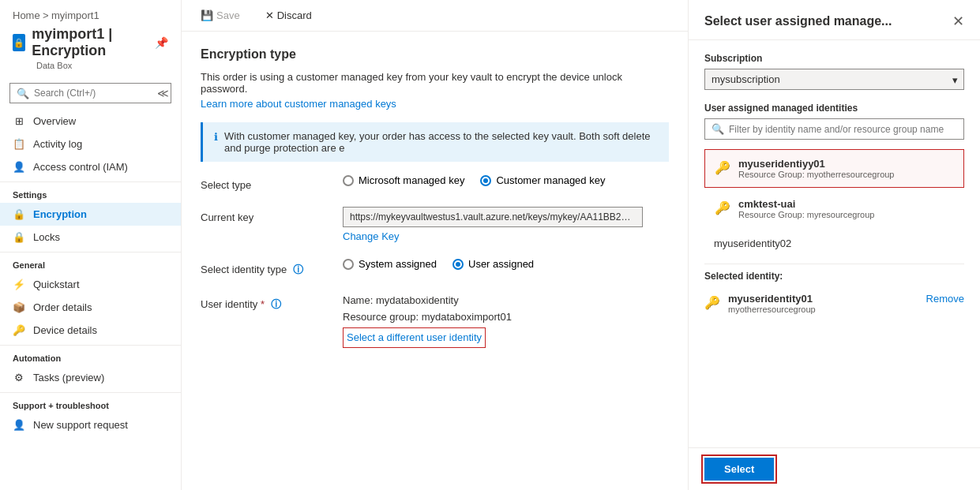  I want to click on filter-input, so click(843, 129).